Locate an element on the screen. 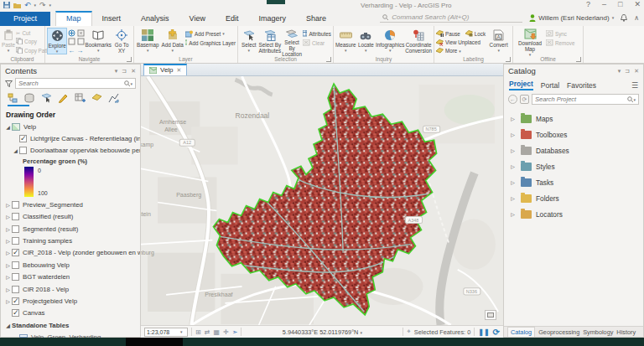 The height and width of the screenshot is (346, 644). tab-project: Project is located at coordinates (25, 18).